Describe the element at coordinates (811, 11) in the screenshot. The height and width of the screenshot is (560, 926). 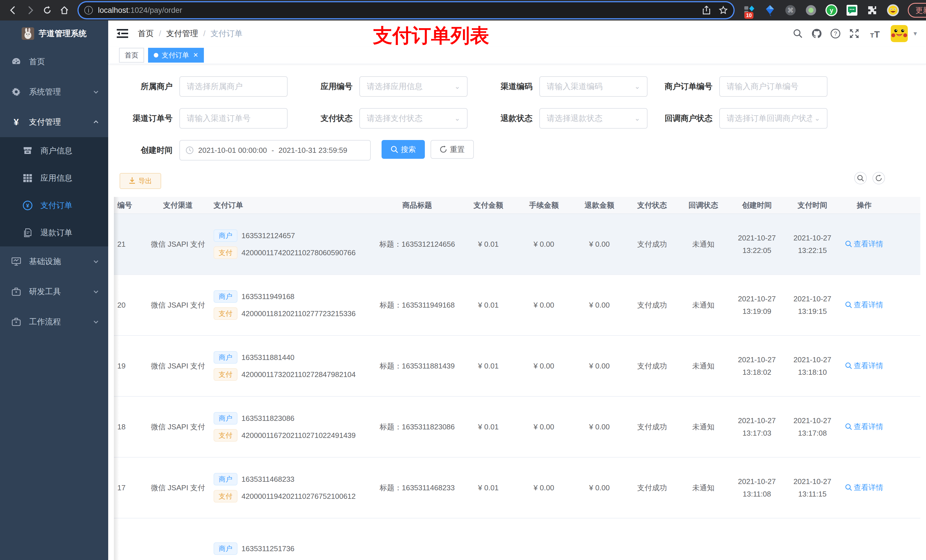
I see `extension-record-icon` at that location.